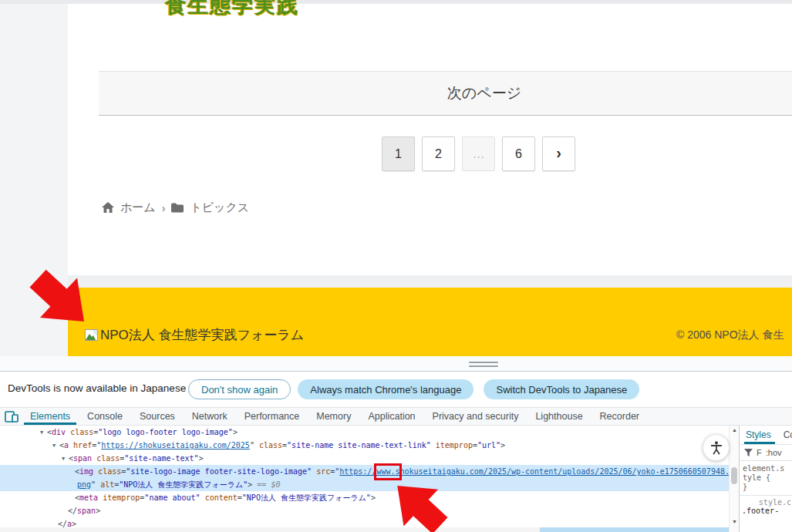  What do you see at coordinates (398, 154) in the screenshot?
I see `page-button-1: 1` at bounding box center [398, 154].